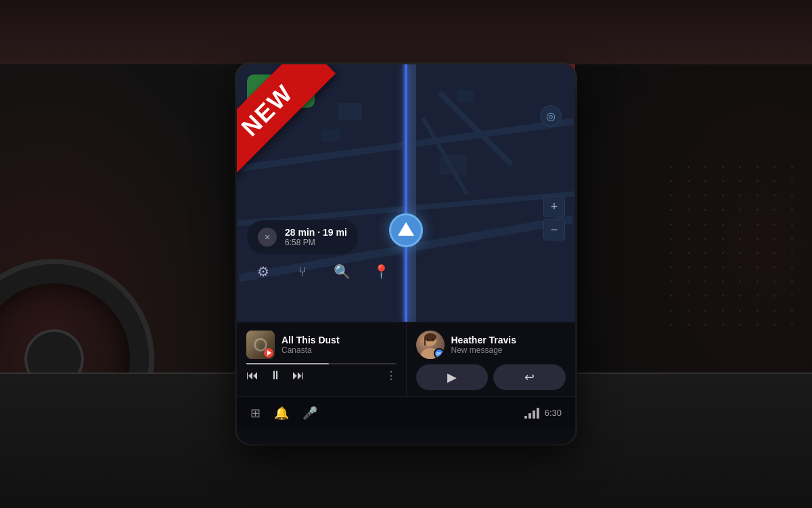 The image size is (812, 508). What do you see at coordinates (288, 364) in the screenshot?
I see `music-progress-fill` at bounding box center [288, 364].